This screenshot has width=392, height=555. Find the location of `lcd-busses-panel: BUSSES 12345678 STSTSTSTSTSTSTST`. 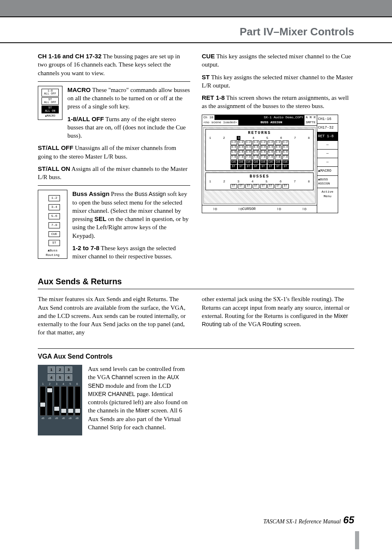

lcd-busses-panel: BUSSES 12345678 STSTSTSTSTSTSTST is located at coordinates (260, 182).